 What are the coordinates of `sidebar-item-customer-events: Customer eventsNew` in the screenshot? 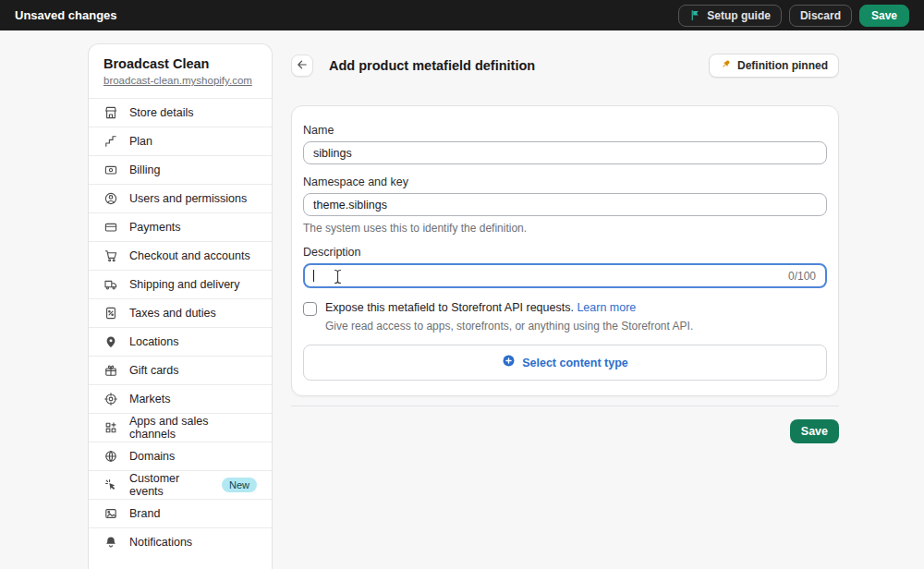 It's located at (180, 484).